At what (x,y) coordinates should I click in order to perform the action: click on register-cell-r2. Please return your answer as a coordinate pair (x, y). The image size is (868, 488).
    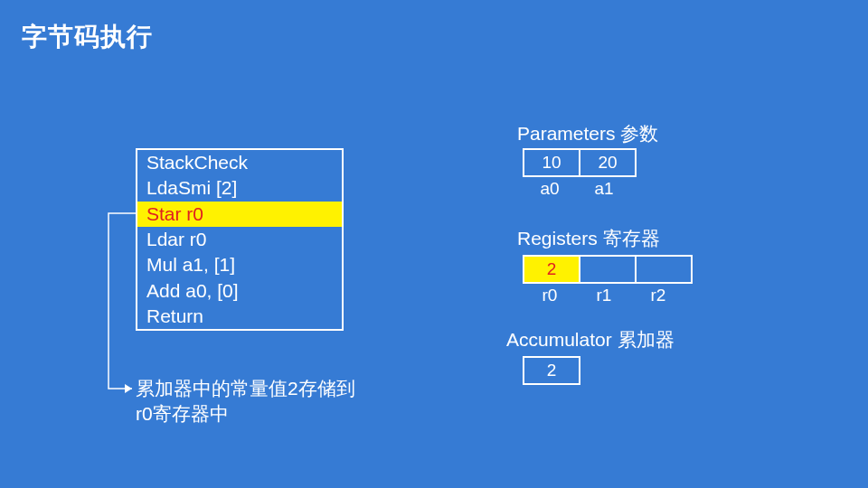
    Looking at the image, I should click on (664, 269).